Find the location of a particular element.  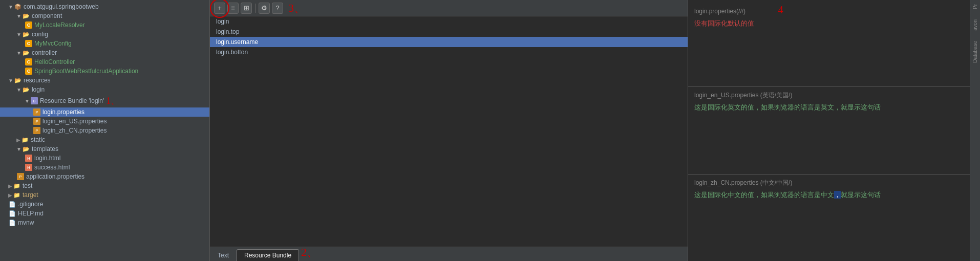

prop-section-title-1: login.properties(///) 4 is located at coordinates (829, 10).